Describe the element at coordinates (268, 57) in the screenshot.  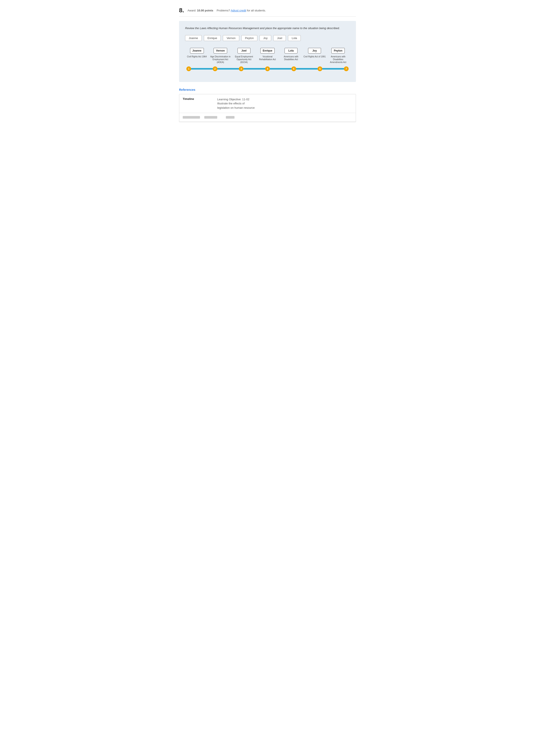
I see `timeline-items-row: Joanne Civil Rights Act 1964 Vernon Age …` at that location.